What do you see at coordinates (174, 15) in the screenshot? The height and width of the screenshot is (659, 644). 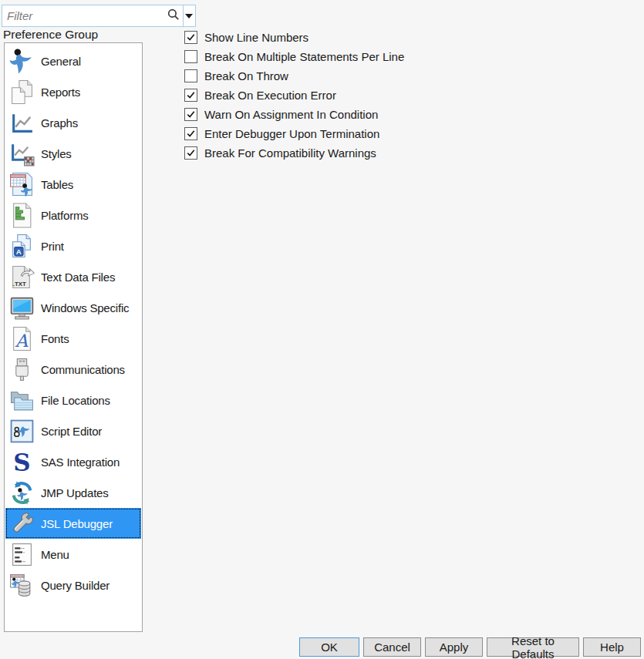 I see `search-icon` at bounding box center [174, 15].